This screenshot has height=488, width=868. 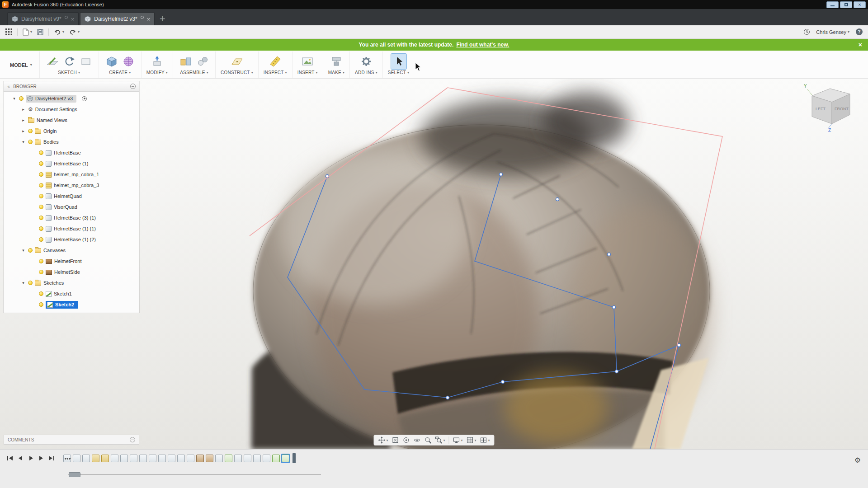 I want to click on banner-close-icon: ×, so click(x=860, y=45).